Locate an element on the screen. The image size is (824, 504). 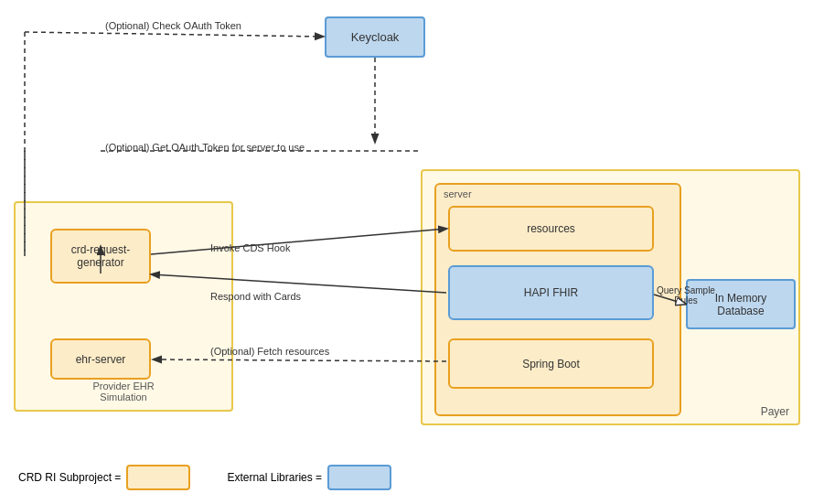
spring-boot-box: Spring Boot is located at coordinates (551, 364).